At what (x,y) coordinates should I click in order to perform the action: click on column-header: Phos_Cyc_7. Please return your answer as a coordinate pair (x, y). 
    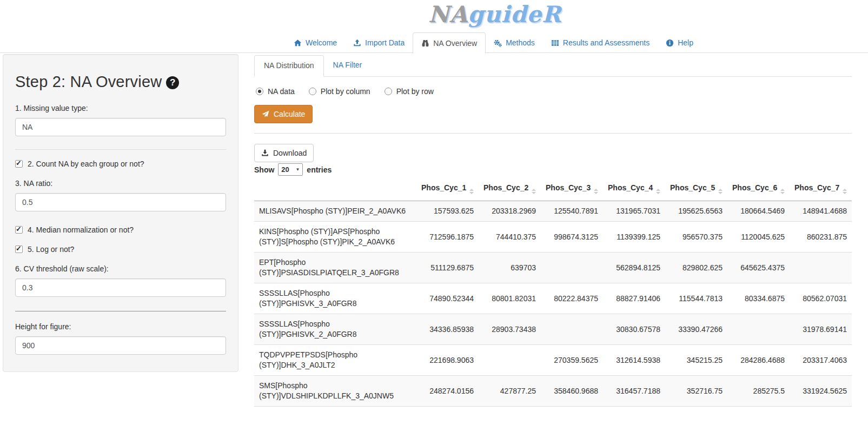
    Looking at the image, I should click on (821, 189).